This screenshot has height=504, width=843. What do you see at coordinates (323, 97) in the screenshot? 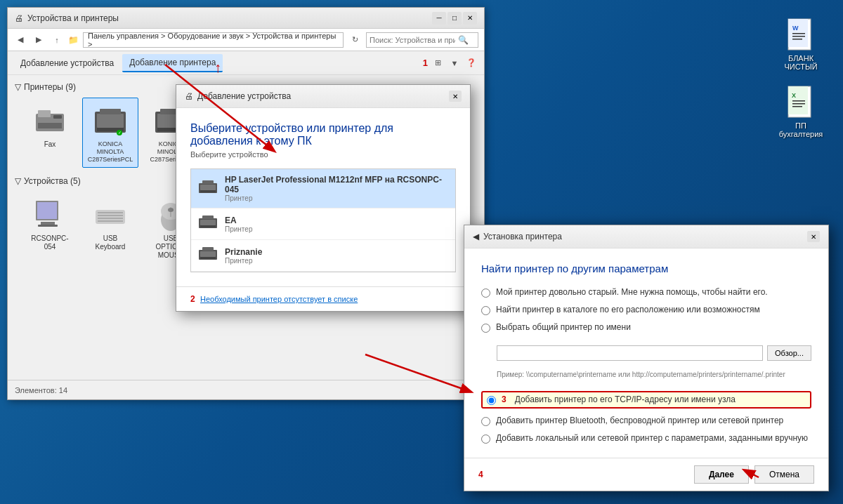
I see `add-device-titlebar: 🖨 Добавление устройства ✕` at bounding box center [323, 97].